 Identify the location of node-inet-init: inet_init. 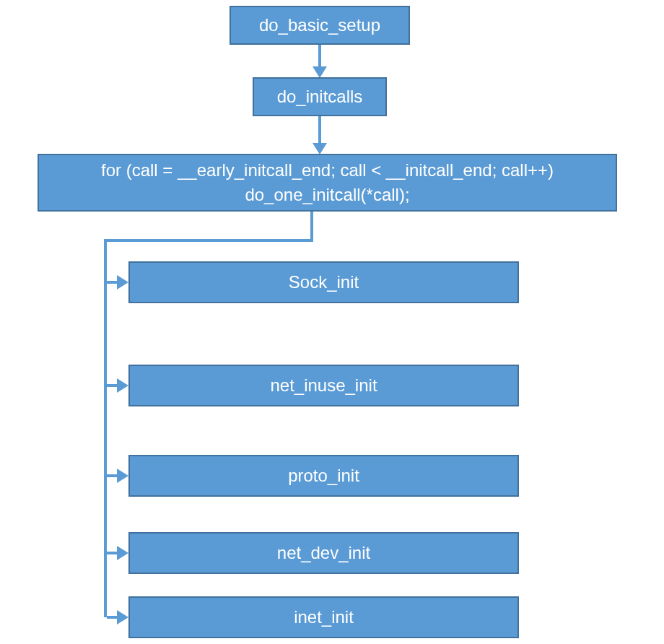
(323, 617).